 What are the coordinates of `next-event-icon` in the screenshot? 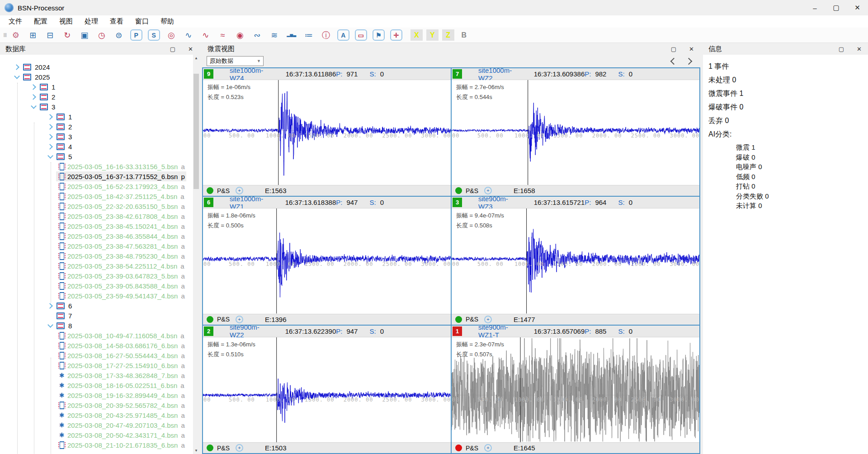 It's located at (689, 61).